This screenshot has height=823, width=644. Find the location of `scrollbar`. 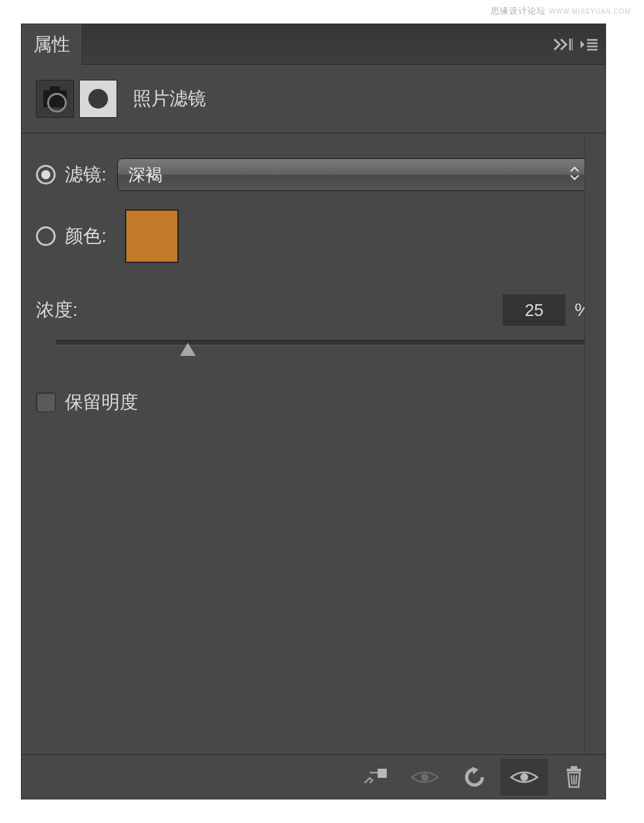

scrollbar is located at coordinates (595, 444).